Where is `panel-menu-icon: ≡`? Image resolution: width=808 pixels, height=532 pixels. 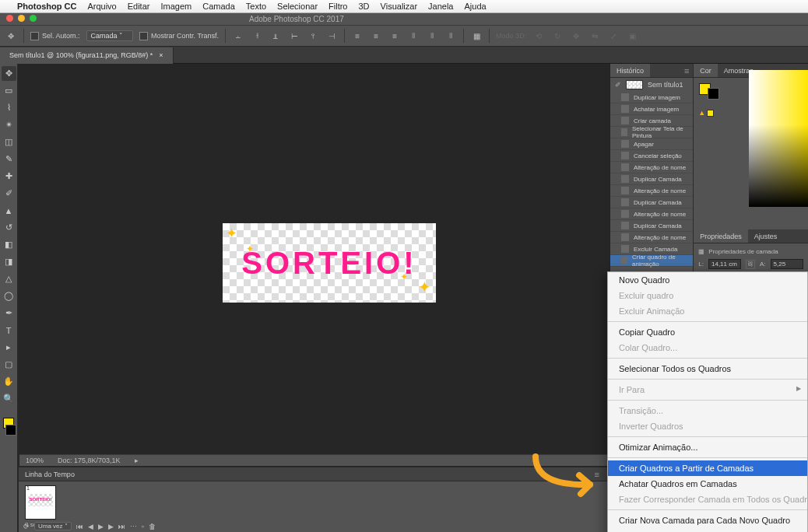
panel-menu-icon: ≡ is located at coordinates (687, 71).